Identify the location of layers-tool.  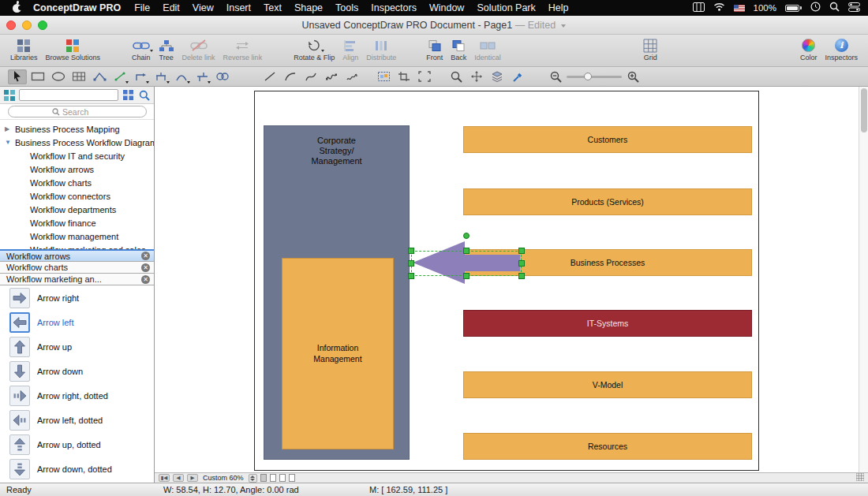
(497, 77).